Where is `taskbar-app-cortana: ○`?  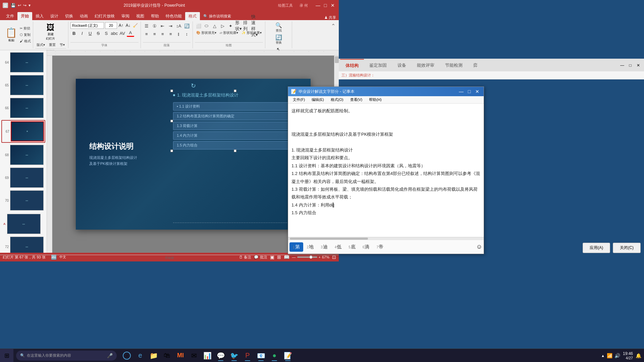 taskbar-app-cortana: ○ is located at coordinates (127, 356).